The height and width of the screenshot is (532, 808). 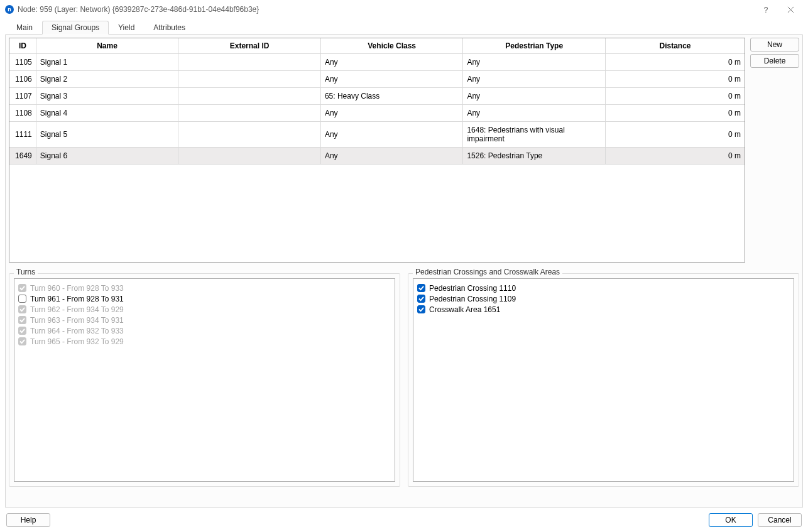 I want to click on turns-group-label: Turns, so click(x=26, y=272).